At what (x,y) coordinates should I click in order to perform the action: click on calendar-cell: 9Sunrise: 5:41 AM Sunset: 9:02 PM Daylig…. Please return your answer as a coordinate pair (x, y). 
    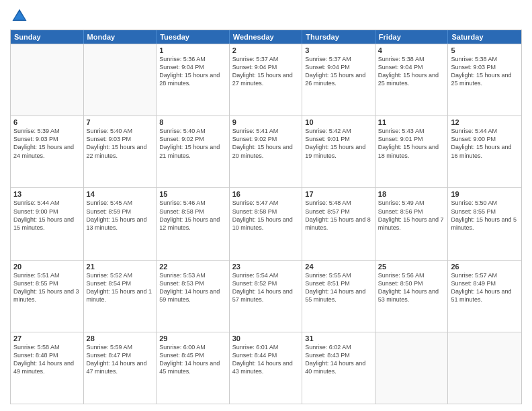
    Looking at the image, I should click on (266, 152).